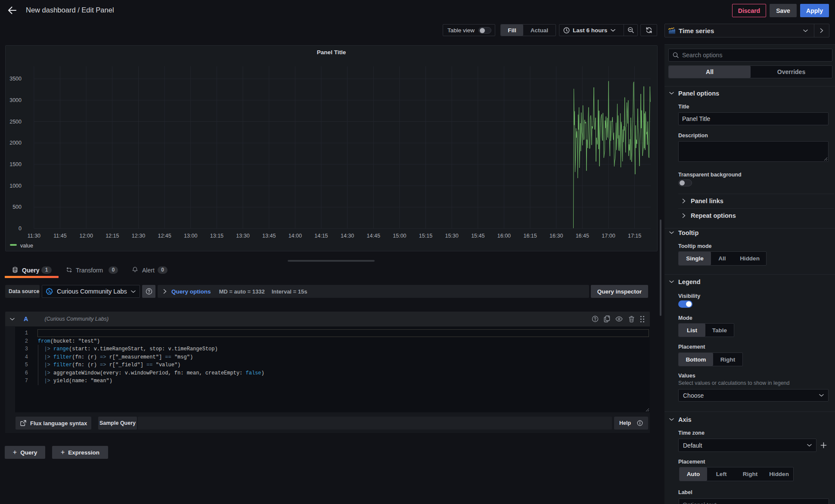  I want to click on svg-text: 1000, so click(16, 186).